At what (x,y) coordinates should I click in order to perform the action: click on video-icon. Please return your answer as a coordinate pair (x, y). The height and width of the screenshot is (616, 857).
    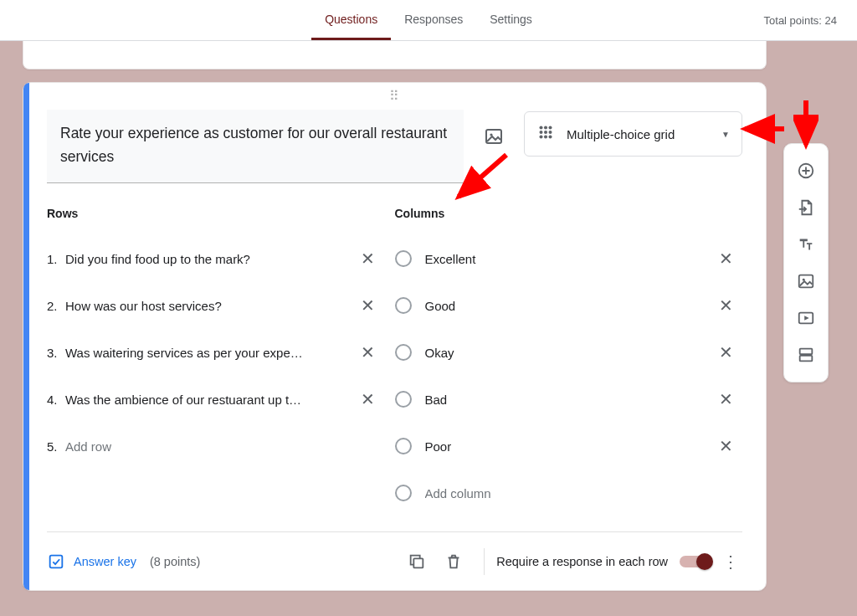
    Looking at the image, I should click on (806, 318).